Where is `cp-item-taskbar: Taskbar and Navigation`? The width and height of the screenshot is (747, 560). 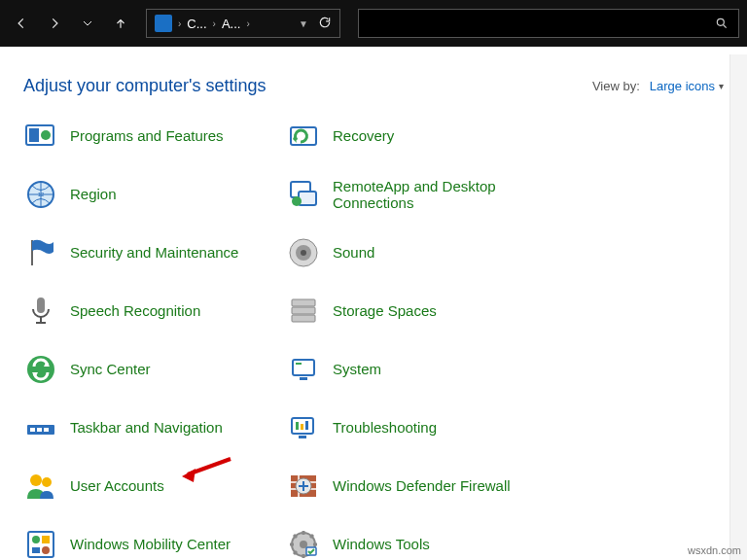
cp-item-taskbar: Taskbar and Navigation is located at coordinates (155, 428).